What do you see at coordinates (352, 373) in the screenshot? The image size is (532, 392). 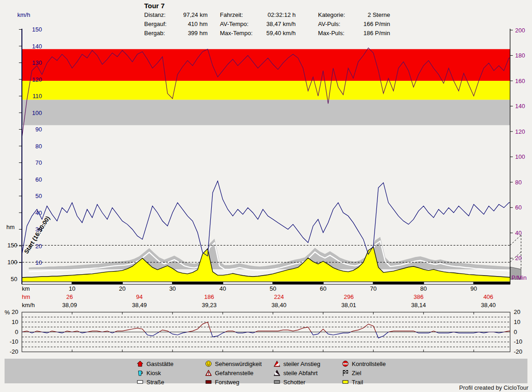 I see `legend-item: Ziel` at bounding box center [352, 373].